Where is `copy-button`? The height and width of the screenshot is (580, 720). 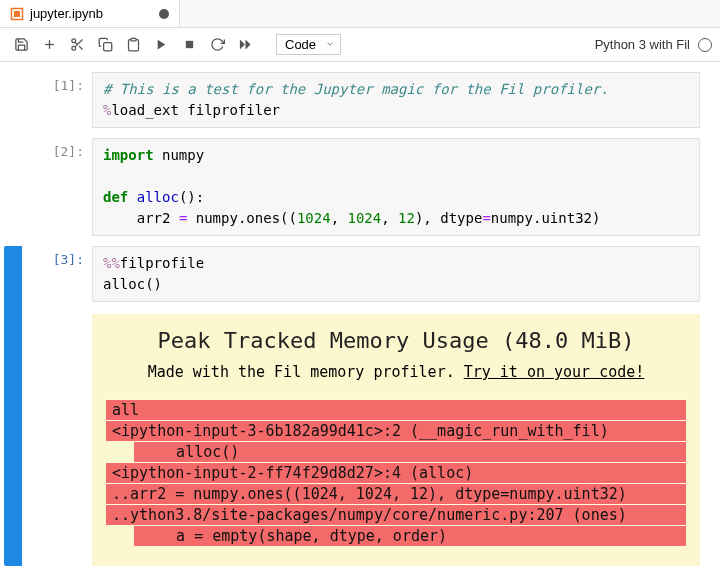 copy-button is located at coordinates (105, 45).